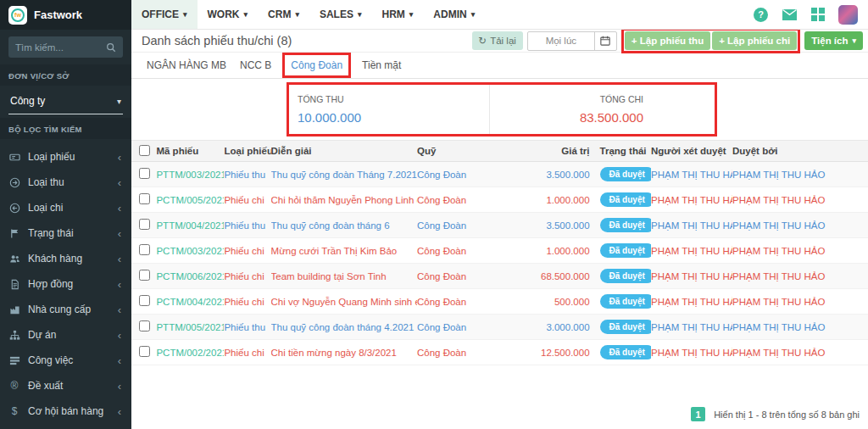  Describe the element at coordinates (800, 151) in the screenshot. I see `column-header-approved-by: Duyệt bởi` at that location.